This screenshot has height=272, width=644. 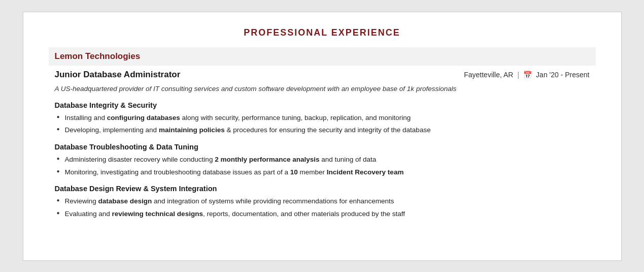 What do you see at coordinates (140, 160) in the screenshot?
I see `bullet-text-prefix: Administering disaster recovery while co…` at bounding box center [140, 160].